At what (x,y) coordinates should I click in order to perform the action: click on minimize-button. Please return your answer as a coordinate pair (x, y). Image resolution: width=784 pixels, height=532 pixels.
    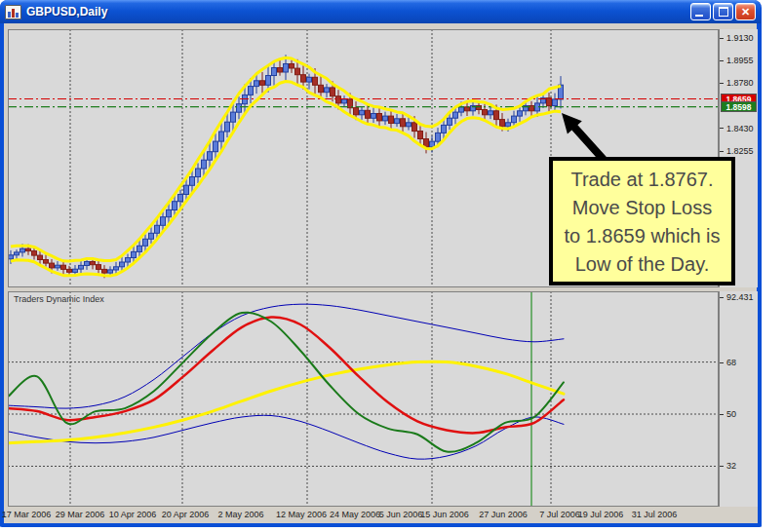
    Looking at the image, I should click on (700, 12).